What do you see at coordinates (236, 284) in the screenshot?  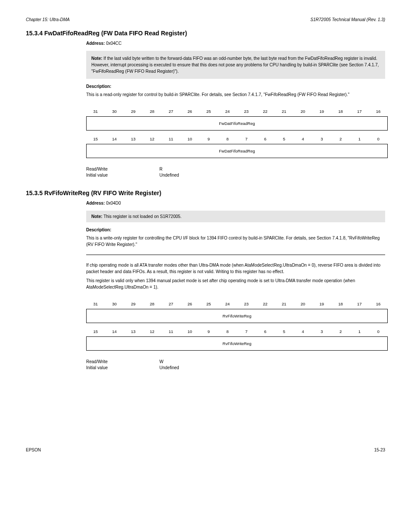 I see `post-text-2b: This register is valid only when 1394 ma…` at bounding box center [236, 284].